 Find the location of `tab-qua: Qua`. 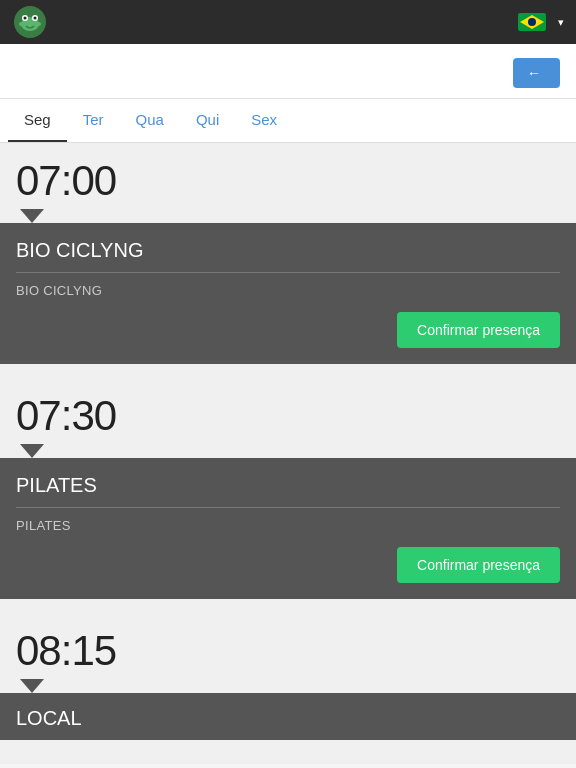

tab-qua: Qua is located at coordinates (150, 120).